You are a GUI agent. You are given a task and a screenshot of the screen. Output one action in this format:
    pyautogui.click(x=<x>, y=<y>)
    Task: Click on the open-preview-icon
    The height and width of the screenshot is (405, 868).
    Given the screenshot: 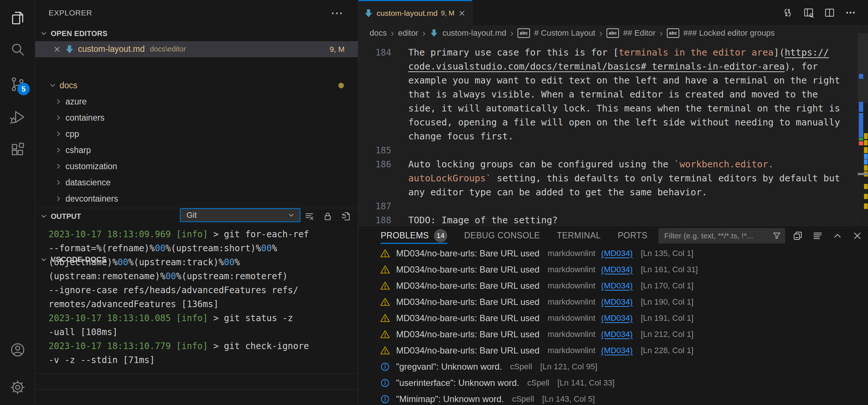 What is the action you would take?
    pyautogui.click(x=808, y=13)
    